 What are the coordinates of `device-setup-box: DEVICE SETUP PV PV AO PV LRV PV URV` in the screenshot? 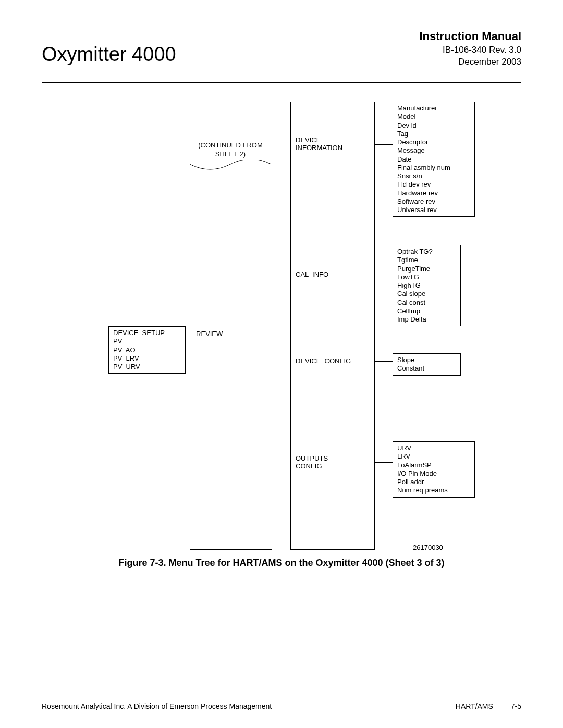 It's located at (147, 350).